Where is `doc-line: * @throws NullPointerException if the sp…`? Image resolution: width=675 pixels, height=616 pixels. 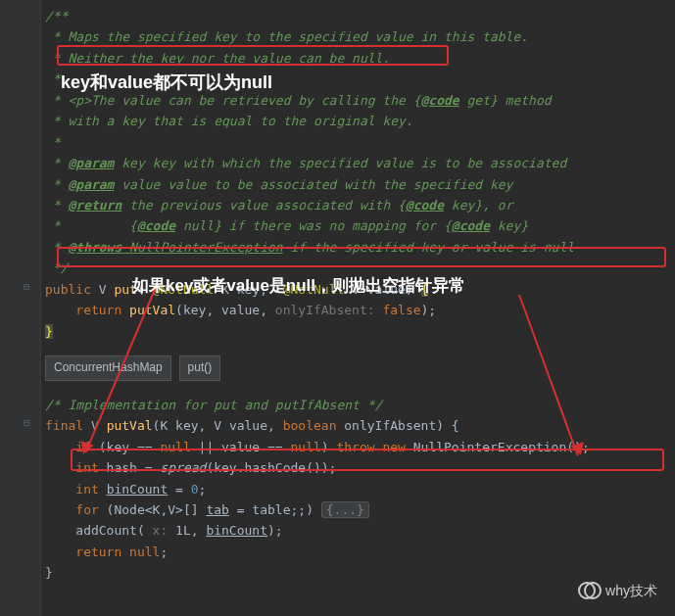 doc-line: * @throws NullPointerException if the sp… is located at coordinates (361, 247).